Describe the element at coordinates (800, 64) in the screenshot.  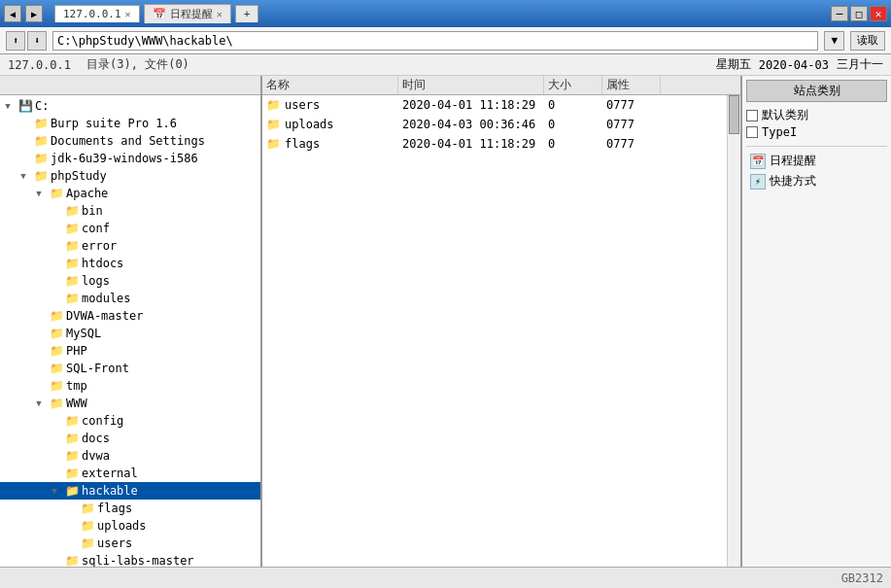
I see `date-info: 星期五 2020-04-03 三月十一` at that location.